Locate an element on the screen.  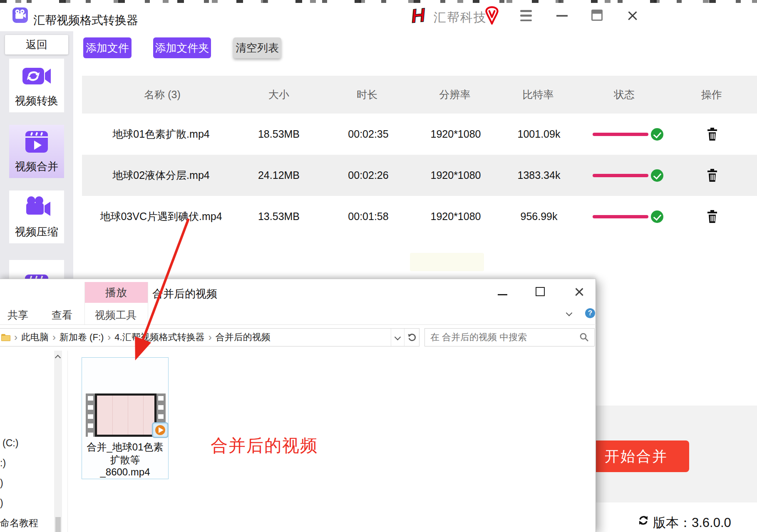
brand-name: 汇帮科技 is located at coordinates (460, 17).